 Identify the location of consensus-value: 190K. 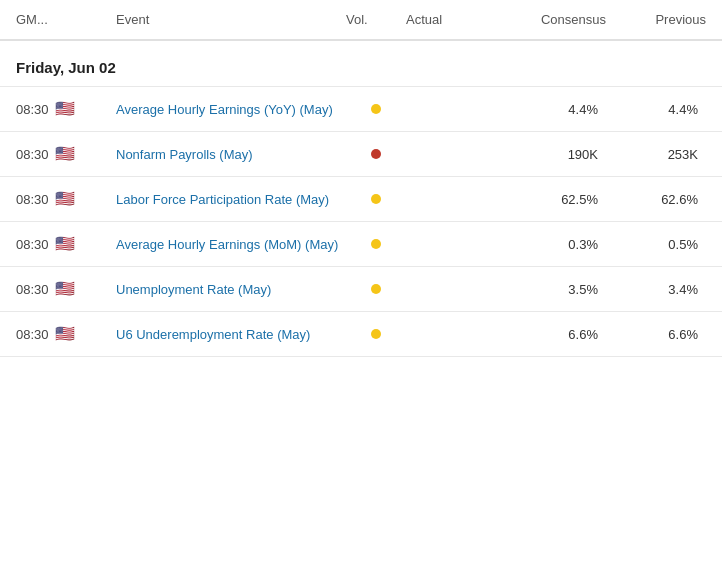
(546, 154).